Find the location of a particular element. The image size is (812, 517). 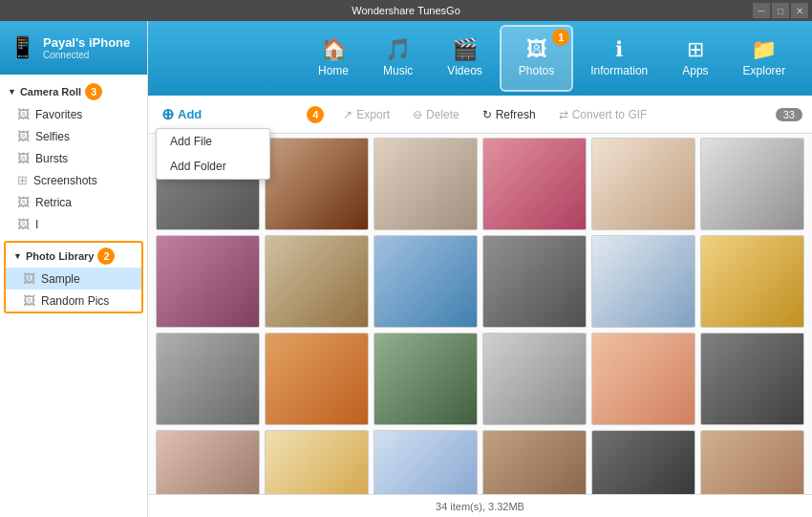

add-file-item: Add File is located at coordinates (213, 141).